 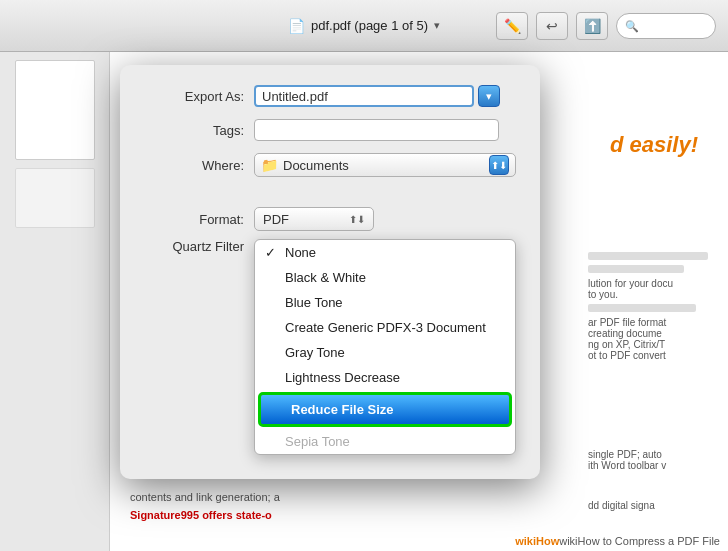 What do you see at coordinates (370, 26) in the screenshot?
I see `document-title: pdf.pdf (page 1 of 5)` at bounding box center [370, 26].